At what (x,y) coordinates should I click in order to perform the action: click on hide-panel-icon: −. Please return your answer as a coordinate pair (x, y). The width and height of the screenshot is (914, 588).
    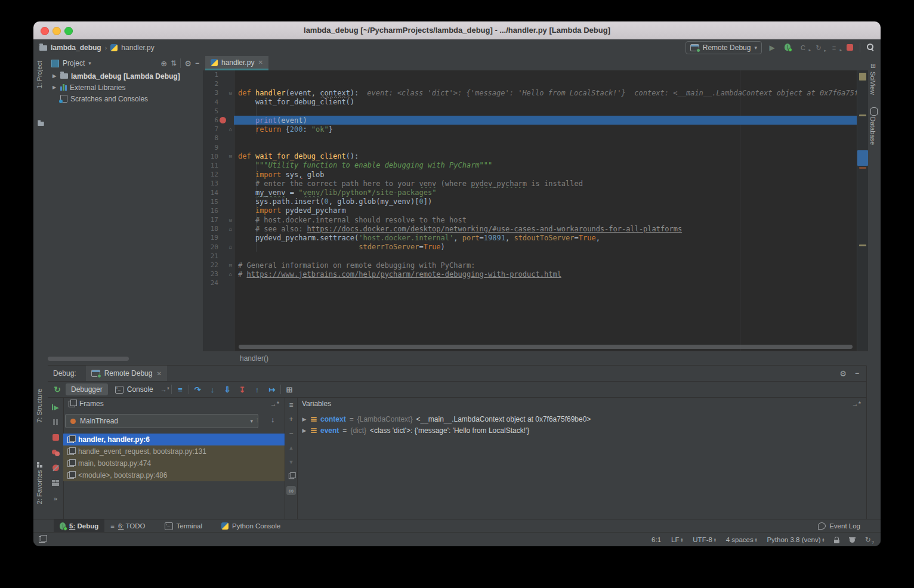
    Looking at the image, I should click on (197, 63).